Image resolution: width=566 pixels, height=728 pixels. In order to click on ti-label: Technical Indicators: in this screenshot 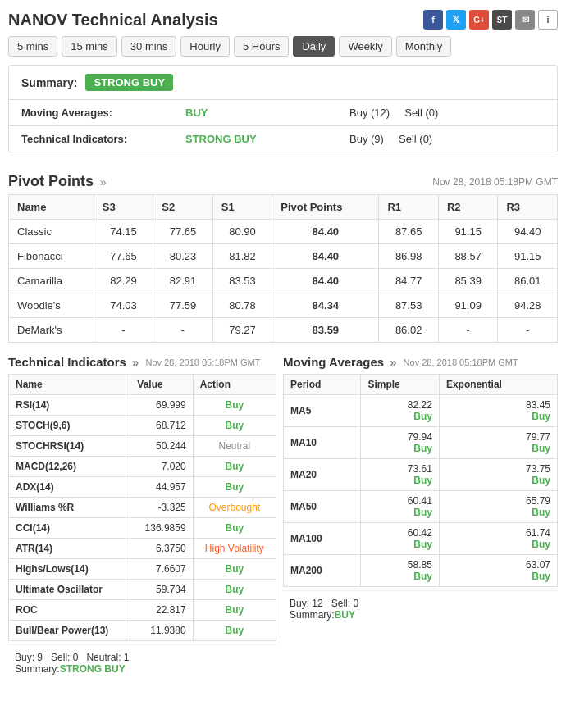, I will do `click(103, 139)`.